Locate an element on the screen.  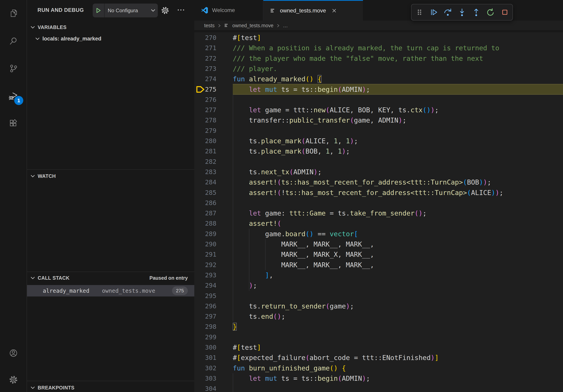
code-line: fun already_marked() { is located at coordinates (277, 79).